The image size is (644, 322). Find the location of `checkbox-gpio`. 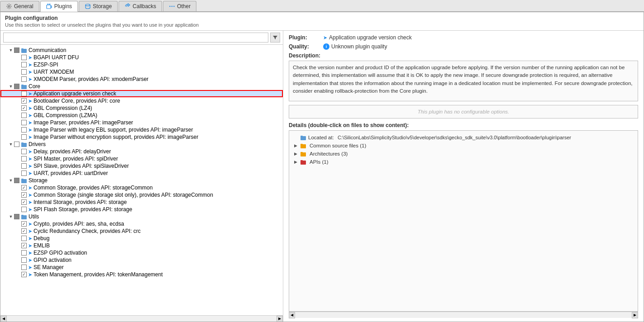

checkbox-gpio is located at coordinates (24, 260).